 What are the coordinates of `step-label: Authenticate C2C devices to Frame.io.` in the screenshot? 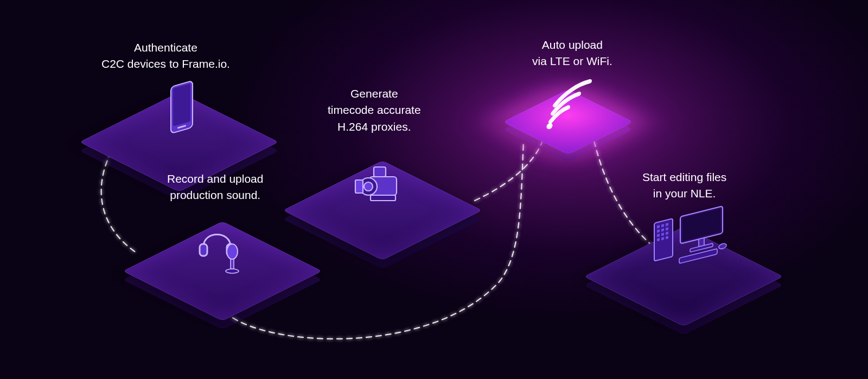 It's located at (166, 56).